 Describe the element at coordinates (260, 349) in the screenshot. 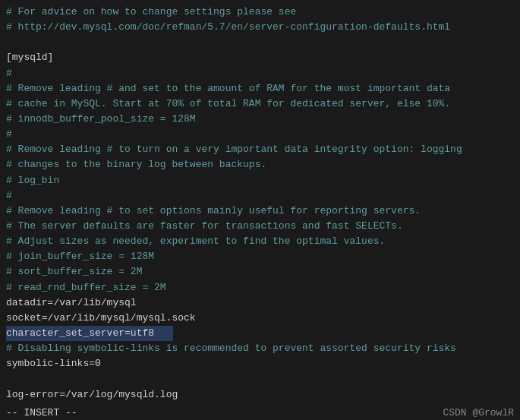

I see `code-line: # Disabling symbolic-links is recommende…` at that location.